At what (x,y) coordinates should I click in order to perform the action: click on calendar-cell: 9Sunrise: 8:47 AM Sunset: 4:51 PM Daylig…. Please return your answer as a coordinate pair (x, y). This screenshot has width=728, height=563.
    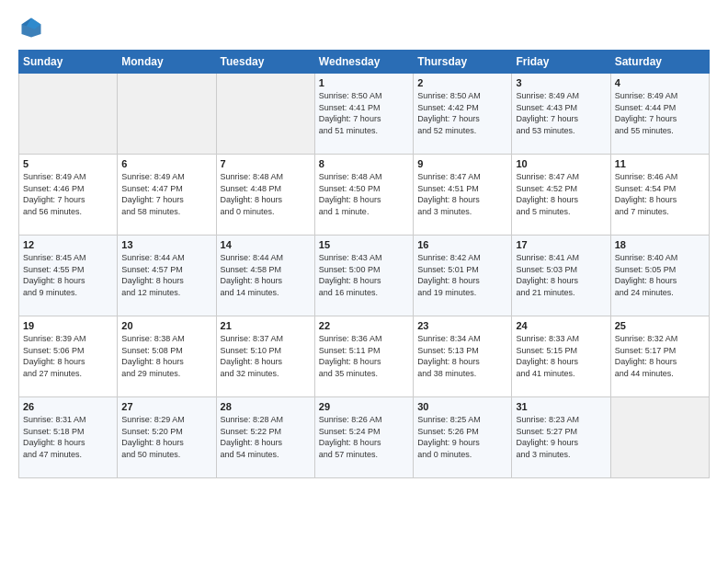
    Looking at the image, I should click on (463, 195).